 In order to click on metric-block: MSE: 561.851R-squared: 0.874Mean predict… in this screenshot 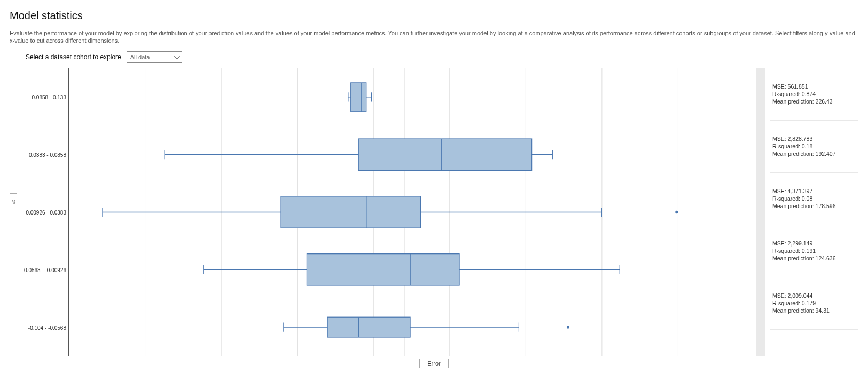, I will do `click(814, 94)`.